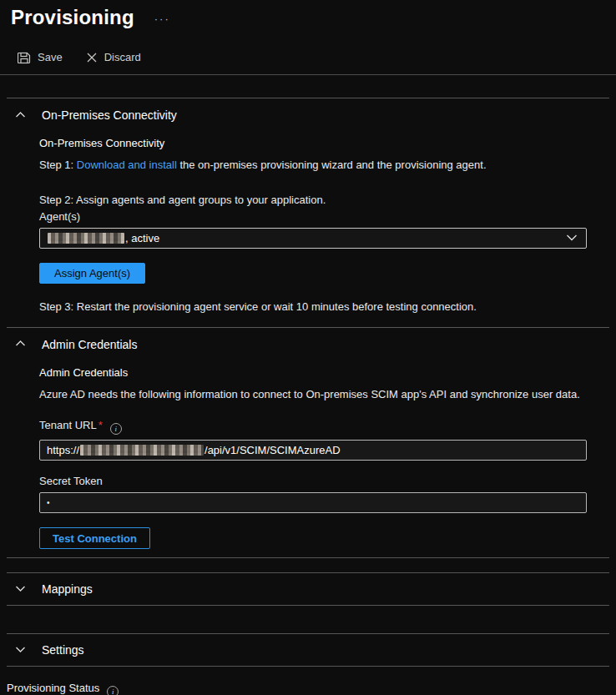 The image size is (616, 695). Describe the element at coordinates (86, 239) in the screenshot. I see `redacted-agent-name` at that location.